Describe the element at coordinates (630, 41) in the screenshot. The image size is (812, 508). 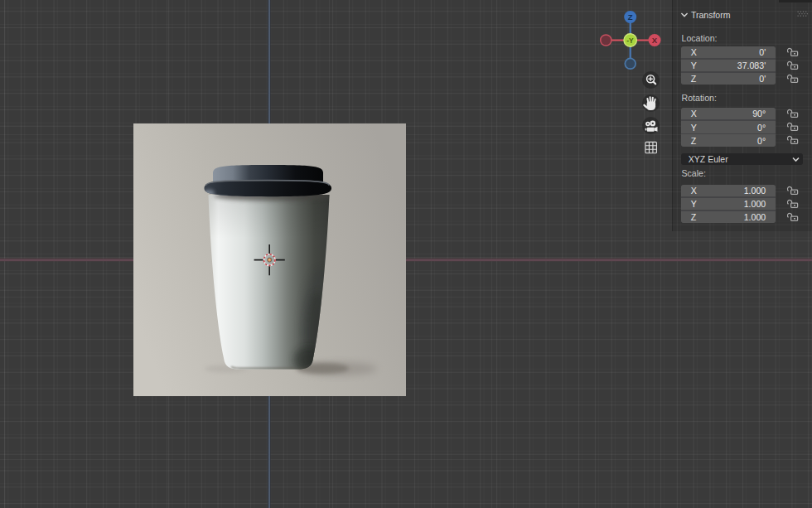
I see `svg-text: -Y` at that location.